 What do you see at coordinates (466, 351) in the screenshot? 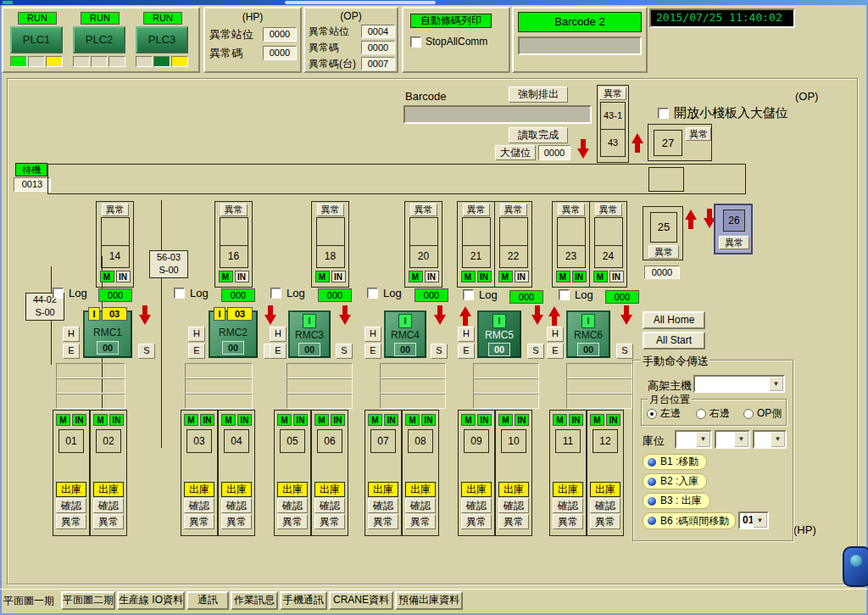
I see `rmc5-e-button: E` at bounding box center [466, 351].